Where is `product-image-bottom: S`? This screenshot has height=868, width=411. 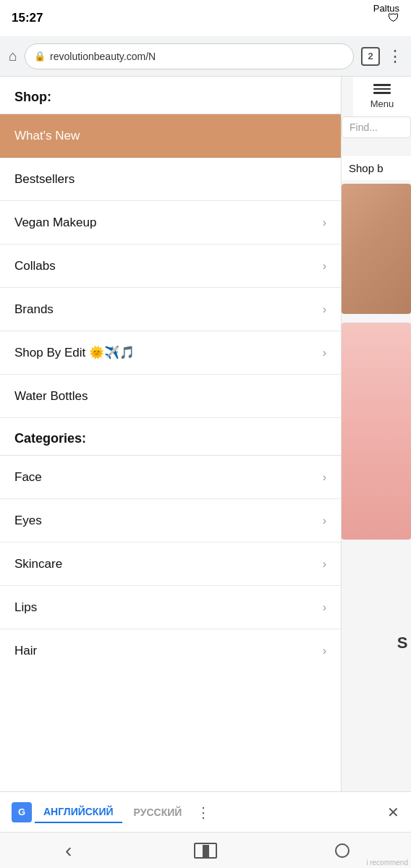
product-image-bottom: S is located at coordinates (376, 431).